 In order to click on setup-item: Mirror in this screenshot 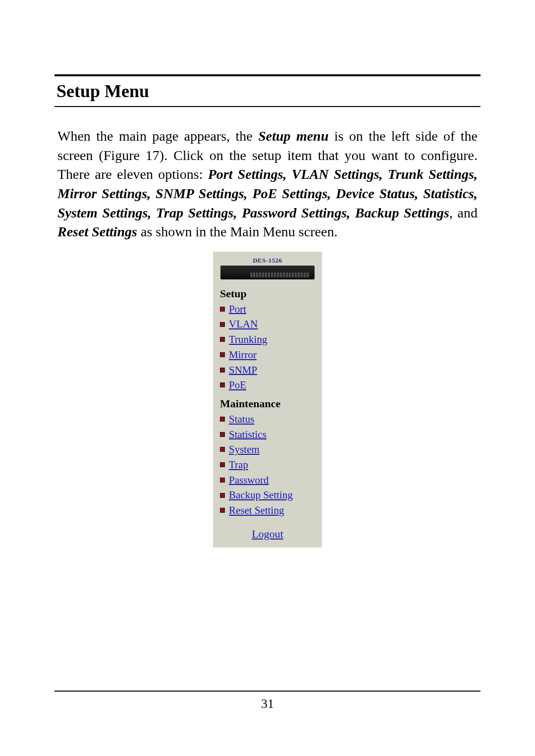, I will do `click(268, 355)`.